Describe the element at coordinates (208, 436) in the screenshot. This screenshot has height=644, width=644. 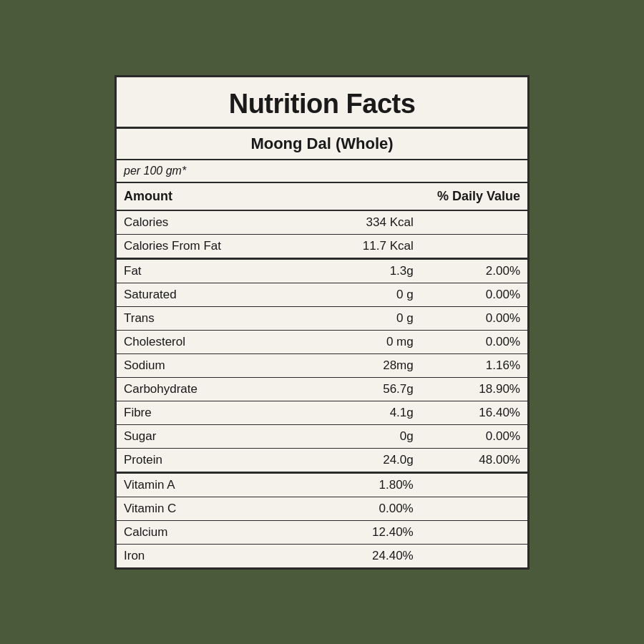
I see `nutrient-name: Sugar` at that location.